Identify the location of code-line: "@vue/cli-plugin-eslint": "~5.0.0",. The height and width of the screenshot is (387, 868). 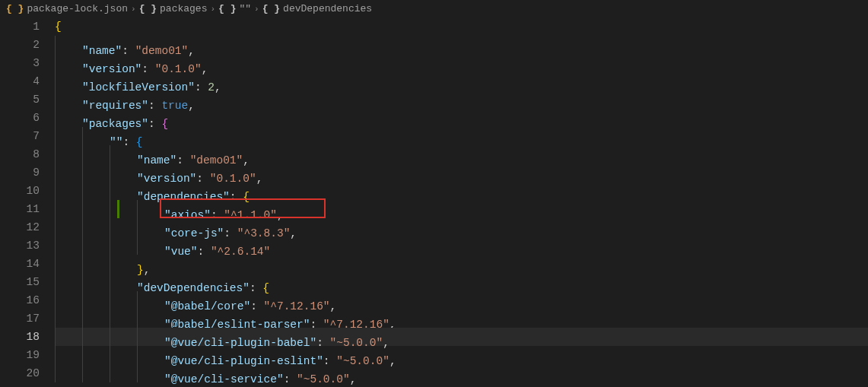
(461, 355).